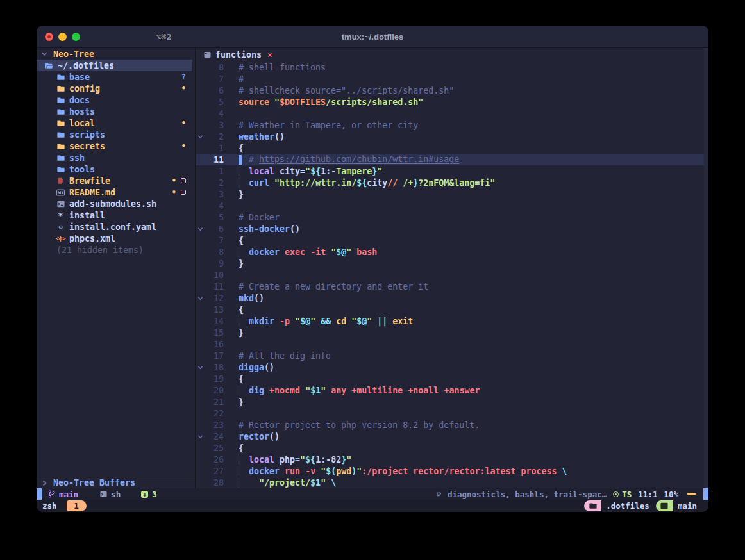 Image resolution: width=745 pixels, height=560 pixels. Describe the element at coordinates (241, 241) in the screenshot. I see `code-text: {` at that location.